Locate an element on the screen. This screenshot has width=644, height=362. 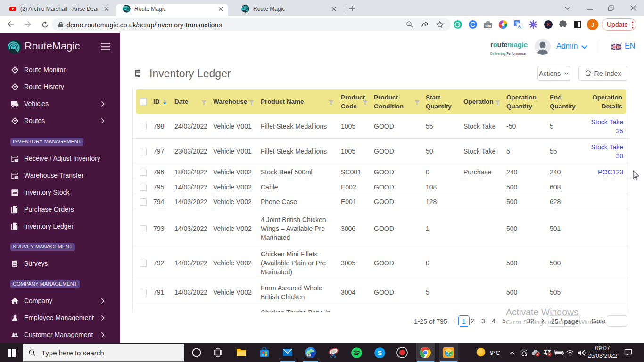
svg-text: S is located at coordinates (380, 353).